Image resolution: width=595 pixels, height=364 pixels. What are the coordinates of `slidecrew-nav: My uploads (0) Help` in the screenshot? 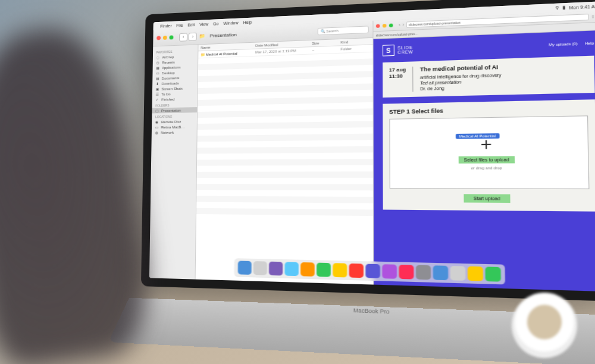 It's located at (571, 44).